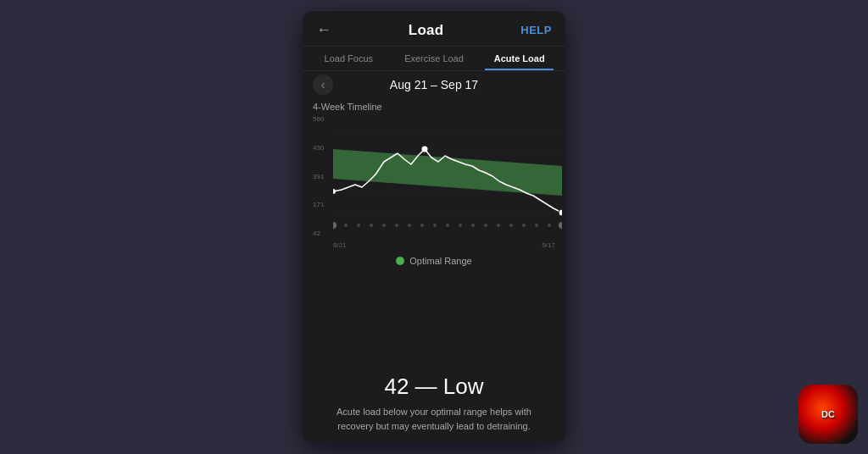  I want to click on page-title: Load, so click(426, 30).